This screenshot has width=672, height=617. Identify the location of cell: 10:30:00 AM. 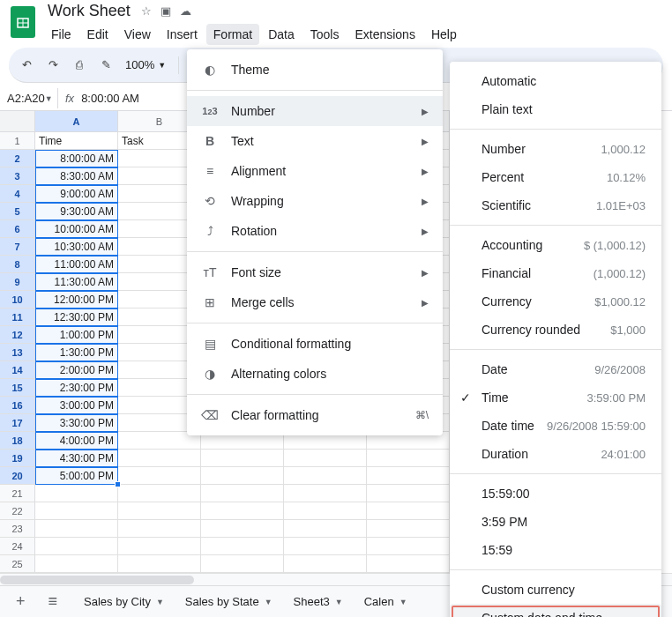
(77, 247).